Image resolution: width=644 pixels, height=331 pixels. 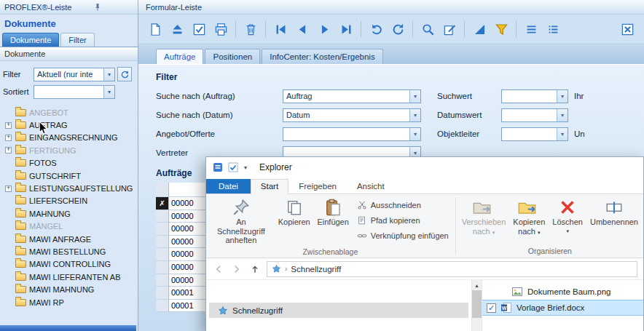 I want to click on suche-datum-dropdown: Datum ▾, so click(x=352, y=115).